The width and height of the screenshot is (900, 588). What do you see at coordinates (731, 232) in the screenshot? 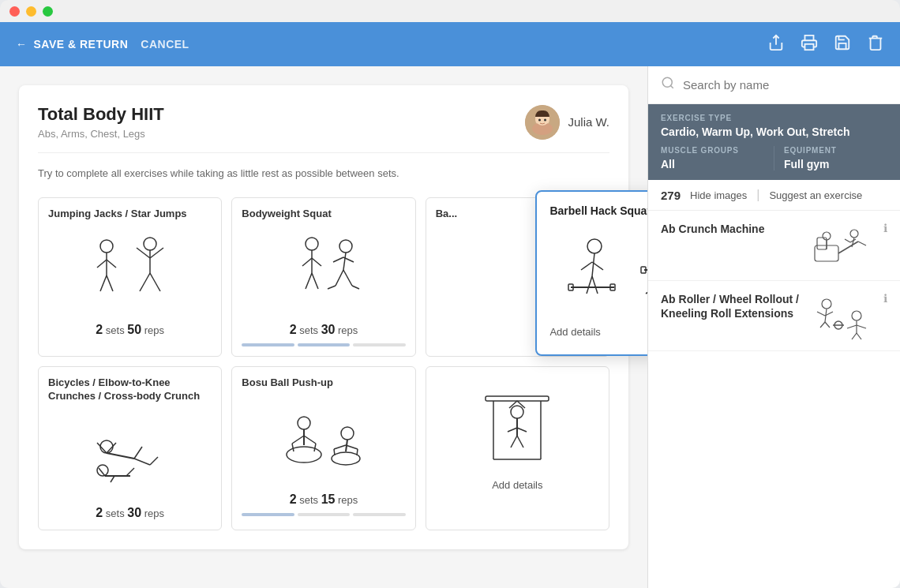
I see `exercise-list-info-1: Ab Crunch Machine` at bounding box center [731, 232].